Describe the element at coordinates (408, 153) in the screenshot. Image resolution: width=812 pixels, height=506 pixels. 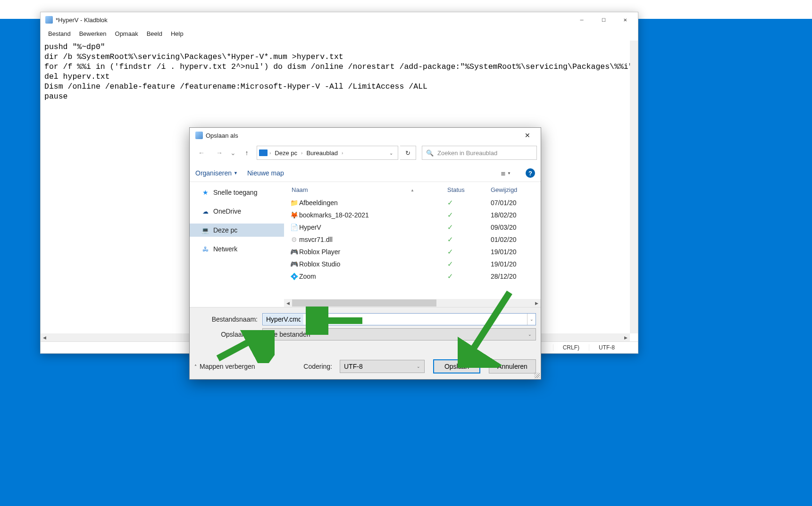
I see `refresh-button: ↻` at that location.